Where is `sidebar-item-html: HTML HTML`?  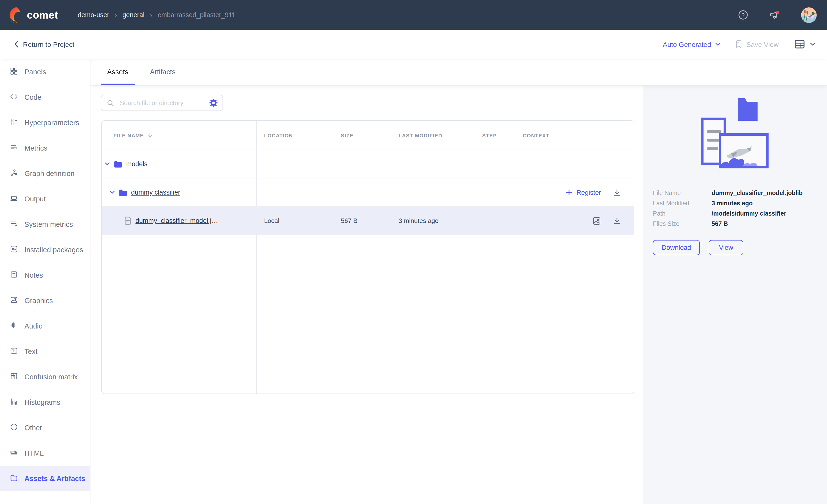
sidebar-item-html: HTML HTML is located at coordinates (45, 453).